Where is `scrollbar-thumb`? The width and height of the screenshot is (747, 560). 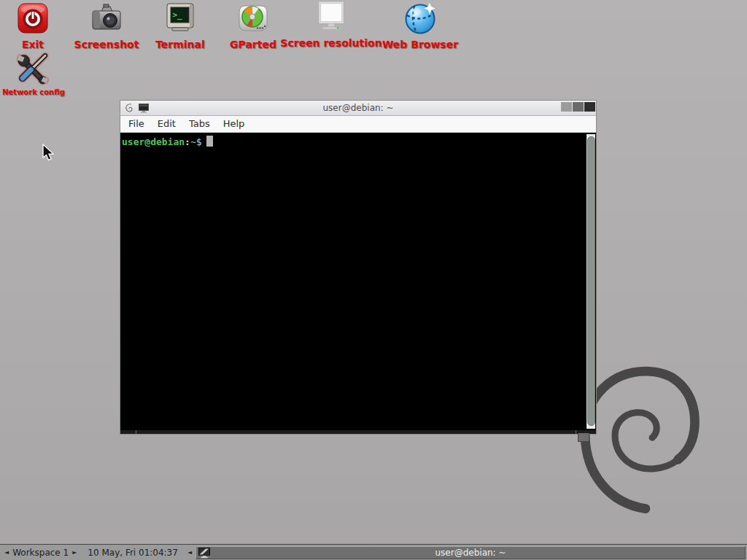
scrollbar-thumb is located at coordinates (591, 281).